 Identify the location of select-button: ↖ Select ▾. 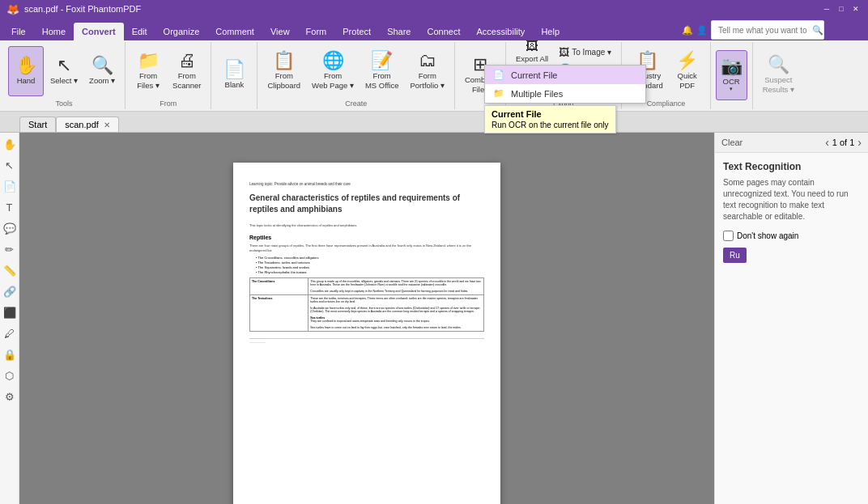
(64, 71).